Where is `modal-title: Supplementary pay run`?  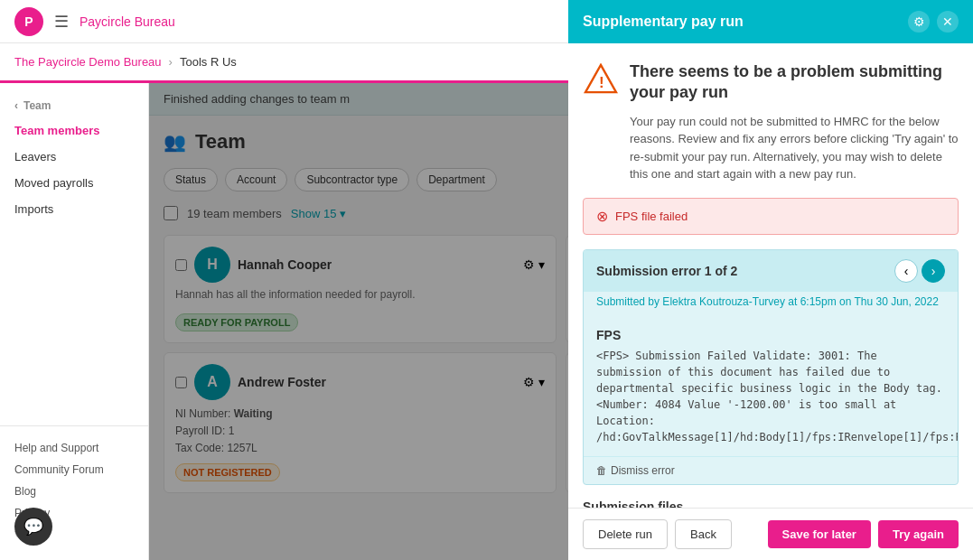 modal-title: Supplementary pay run is located at coordinates (663, 22).